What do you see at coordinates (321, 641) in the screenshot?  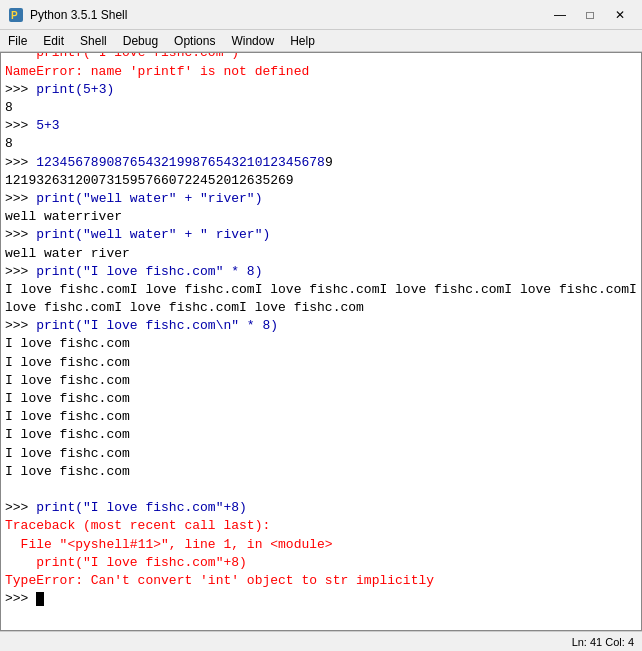 I see `status-bar: Ln: 41 Col: 4` at bounding box center [321, 641].